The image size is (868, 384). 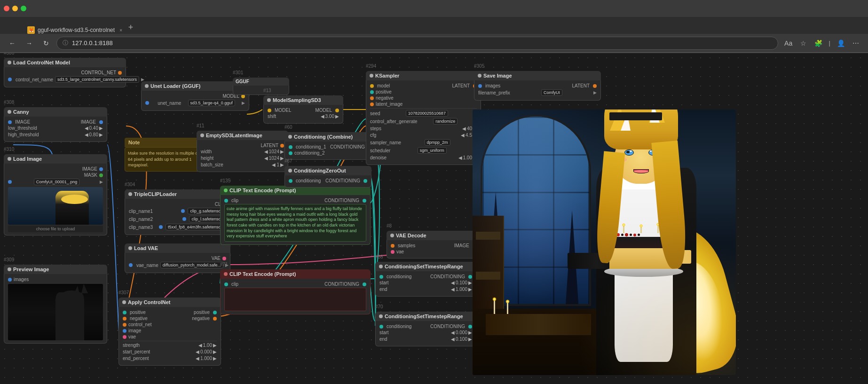 I want to click on controlnet-name-row: control_net_name sd3.5_large_controlnet_…, so click(x=65, y=79).